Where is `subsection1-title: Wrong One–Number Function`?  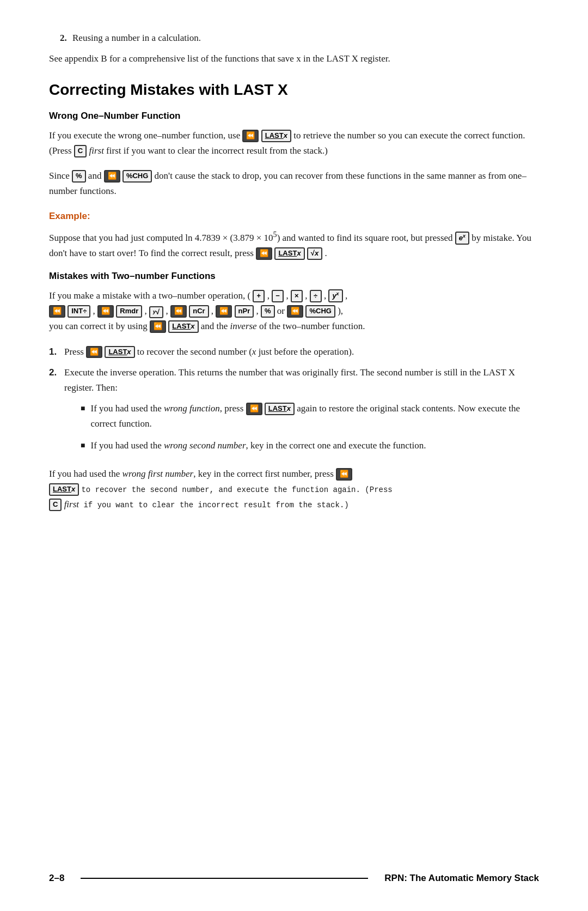 subsection1-title: Wrong One–Number Function is located at coordinates (294, 116).